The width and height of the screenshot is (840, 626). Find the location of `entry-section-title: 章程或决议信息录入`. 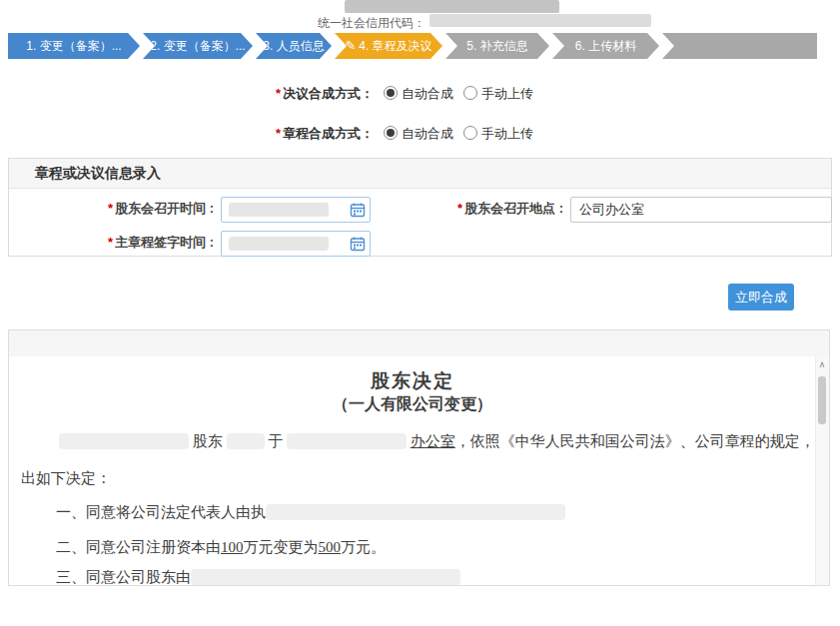

entry-section-title: 章程或决议信息录入 is located at coordinates (420, 174).